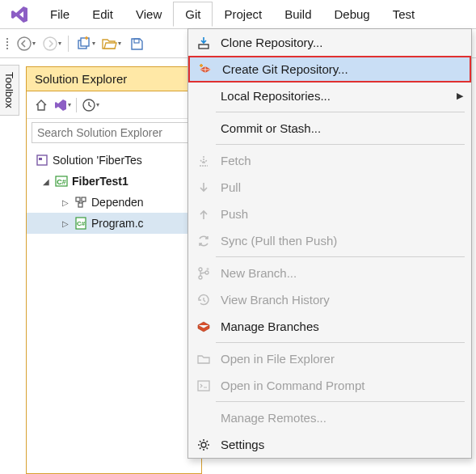  What do you see at coordinates (204, 43) in the screenshot?
I see `clone-icon` at bounding box center [204, 43].